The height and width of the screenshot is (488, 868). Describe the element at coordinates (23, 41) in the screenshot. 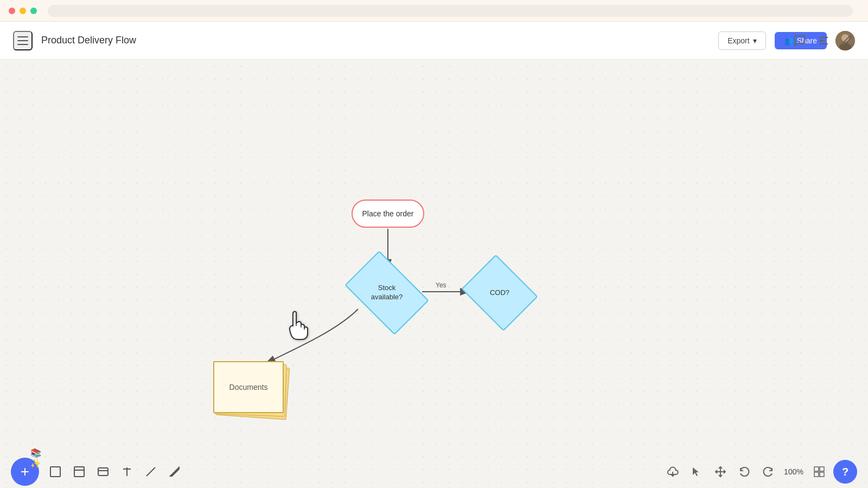

I see `menu-button` at that location.